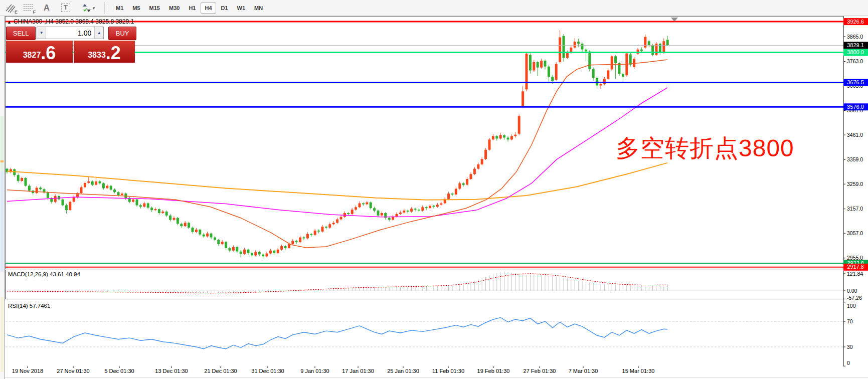  What do you see at coordinates (39, 52) in the screenshot?
I see `sell-price-panel: 3827.6` at bounding box center [39, 52].